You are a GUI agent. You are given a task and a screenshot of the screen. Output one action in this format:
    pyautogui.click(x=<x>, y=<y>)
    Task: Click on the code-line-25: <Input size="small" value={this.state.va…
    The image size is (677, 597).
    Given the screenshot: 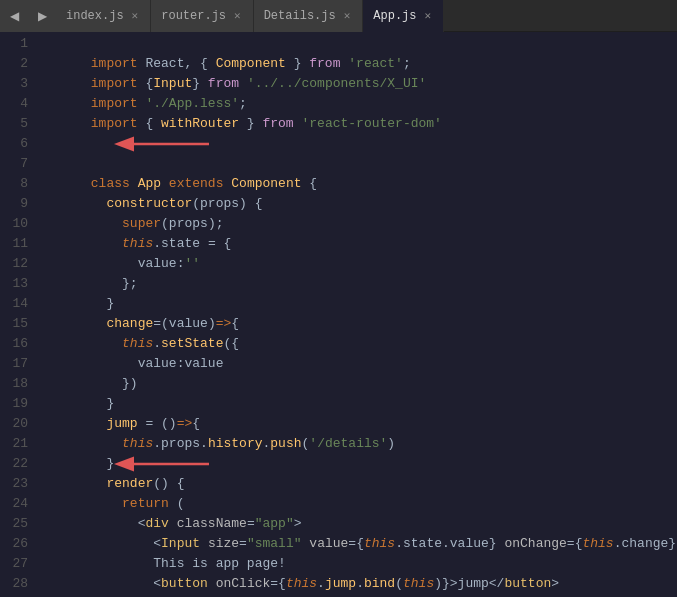 What is the action you would take?
    pyautogui.click(x=360, y=524)
    